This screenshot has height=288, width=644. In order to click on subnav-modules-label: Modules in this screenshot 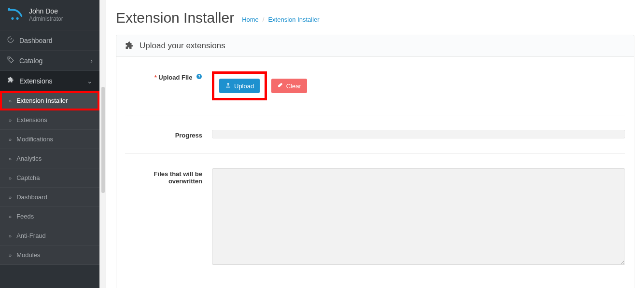, I will do `click(28, 255)`.